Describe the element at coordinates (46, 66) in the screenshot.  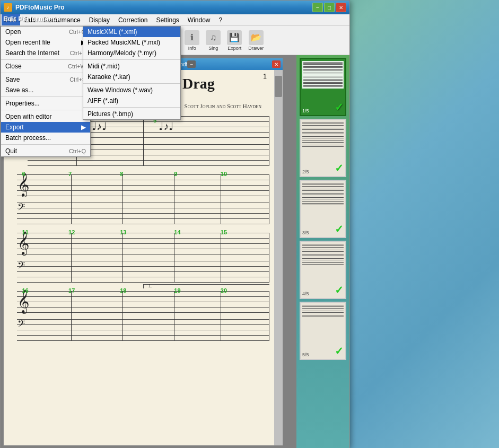
I see `menu-close: Close Ctrl+W` at that location.